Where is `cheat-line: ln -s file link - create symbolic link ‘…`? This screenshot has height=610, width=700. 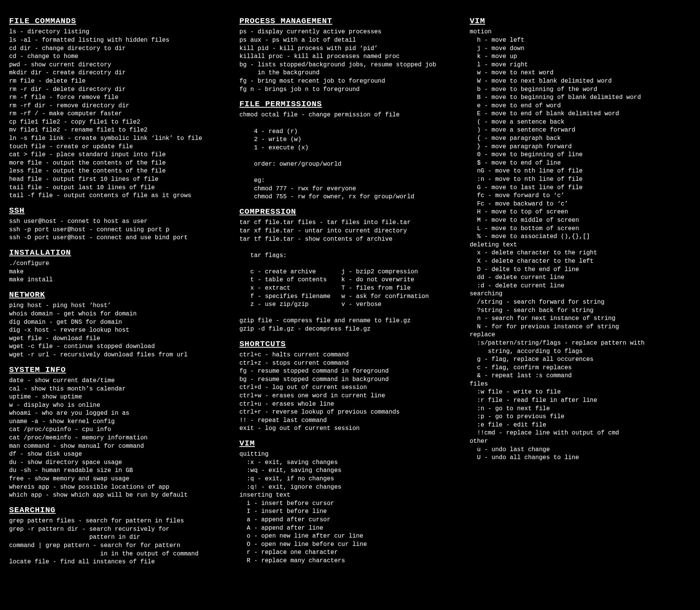 cheat-line: ln -s file link - create symbolic link ‘… is located at coordinates (120, 139).